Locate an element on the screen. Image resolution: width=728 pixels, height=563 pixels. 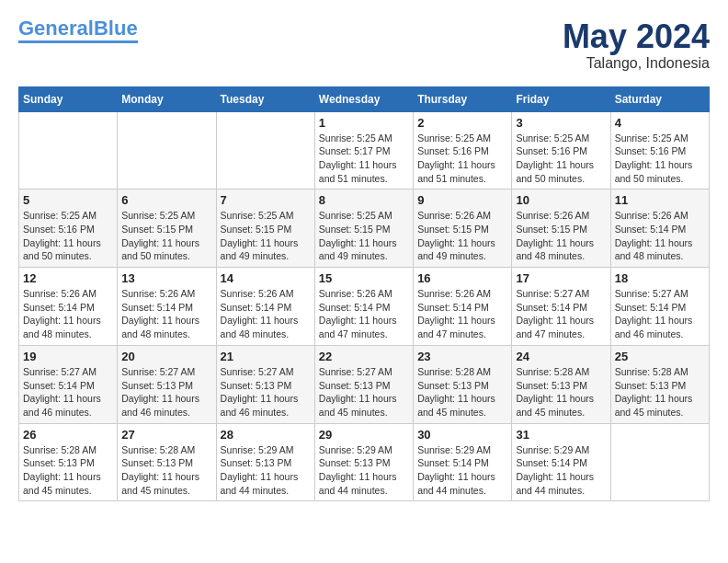
calendar-day-cell: 14Sunrise: 5:26 AM Sunset: 5:14 PM Dayli… is located at coordinates (265, 307).